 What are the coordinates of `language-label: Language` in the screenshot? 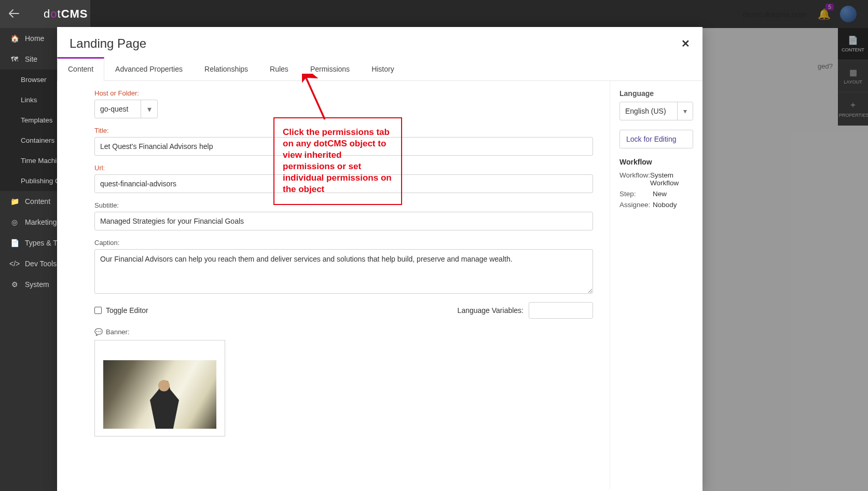 It's located at (656, 93).